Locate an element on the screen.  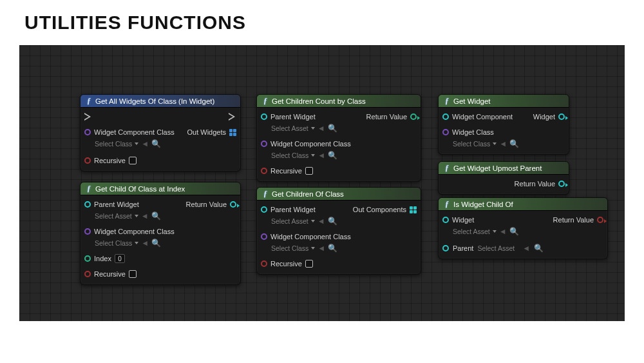
node-header: ƒ Get Widget is located at coordinates (504, 101).